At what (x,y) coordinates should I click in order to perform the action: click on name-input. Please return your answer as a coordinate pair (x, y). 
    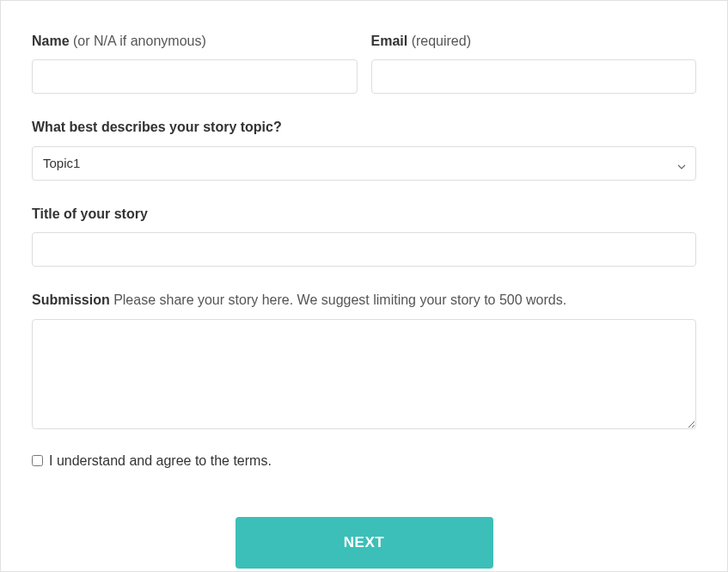
    Looking at the image, I should click on (194, 77).